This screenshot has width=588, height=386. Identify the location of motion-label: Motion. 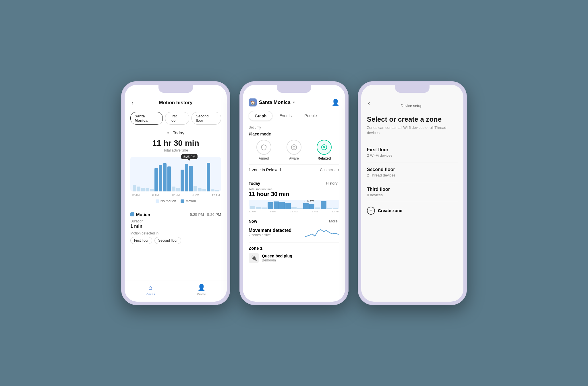
(191, 201).